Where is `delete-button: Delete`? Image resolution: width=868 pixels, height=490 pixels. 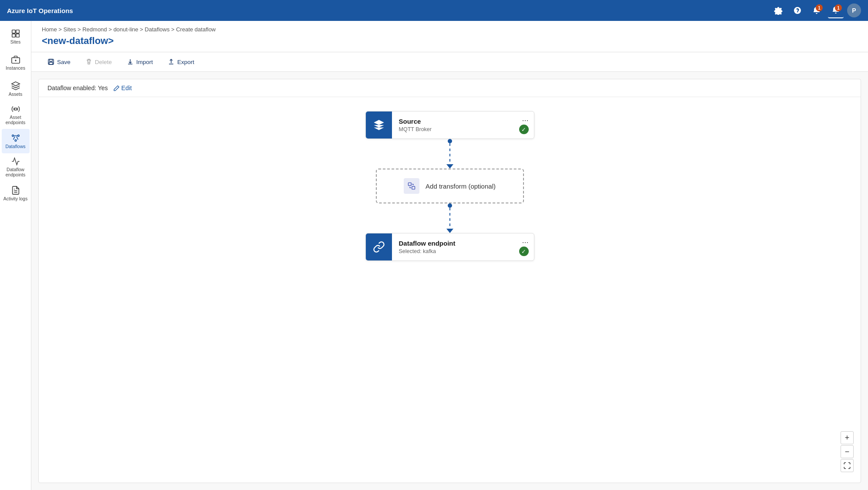
delete-button: Delete is located at coordinates (98, 62).